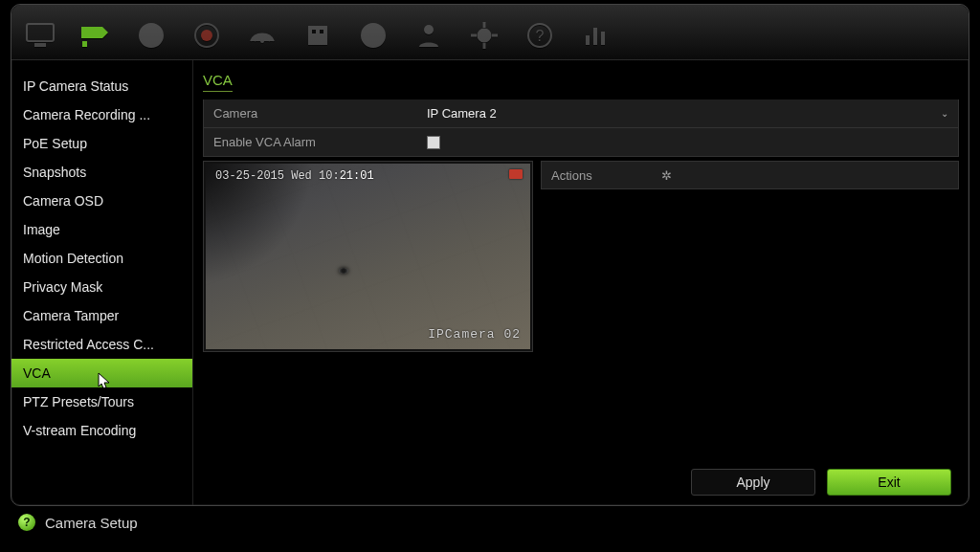  Describe the element at coordinates (101, 373) in the screenshot. I see `sidebar-item-vca: VCA` at that location.